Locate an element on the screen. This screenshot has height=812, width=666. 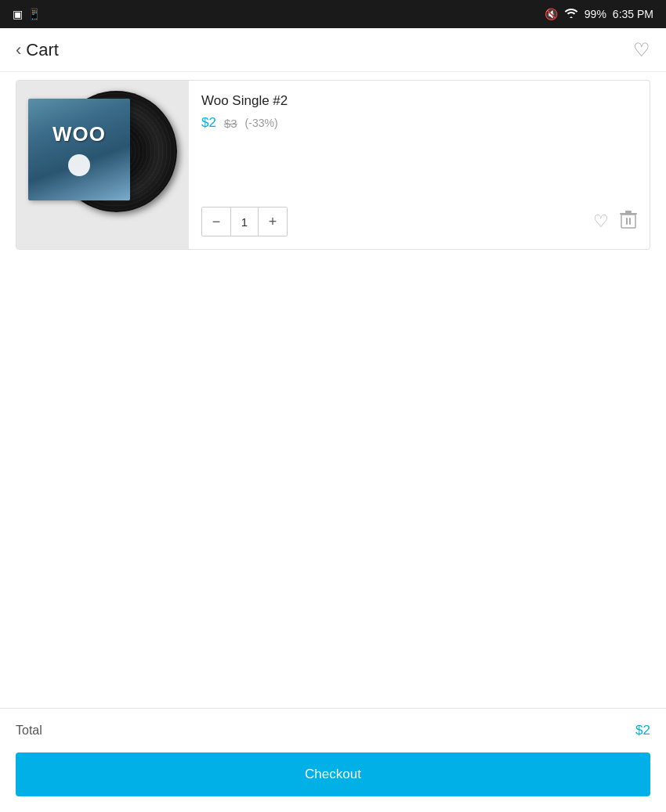
item-name: Woo Single #2 is located at coordinates (419, 101).